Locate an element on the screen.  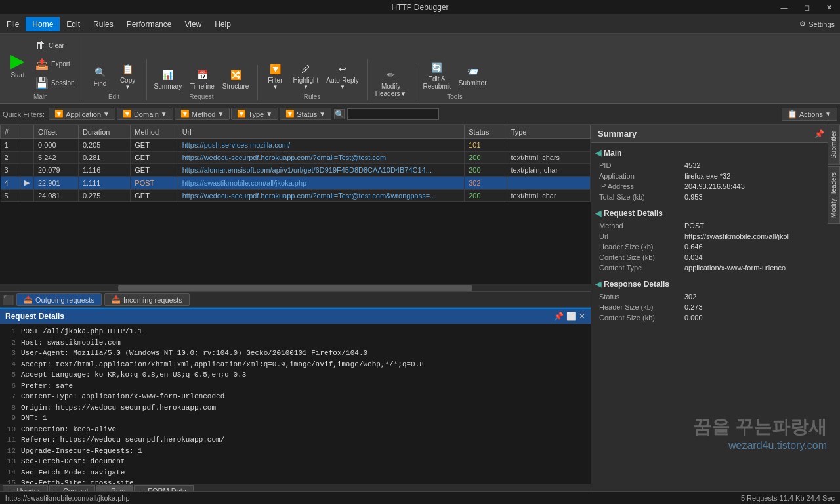
close-button: ✕ is located at coordinates (829, 7).